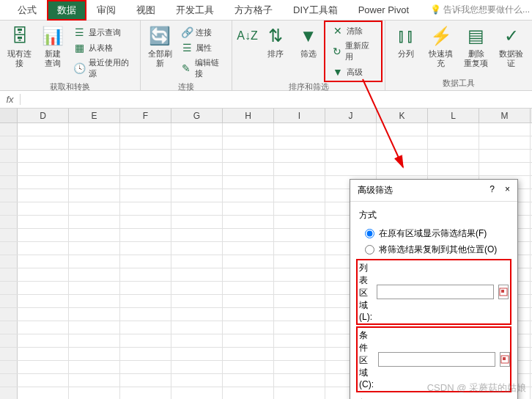 The image size is (532, 399). Describe the element at coordinates (202, 48) in the screenshot. I see `properties-button: ☰属性` at that location.